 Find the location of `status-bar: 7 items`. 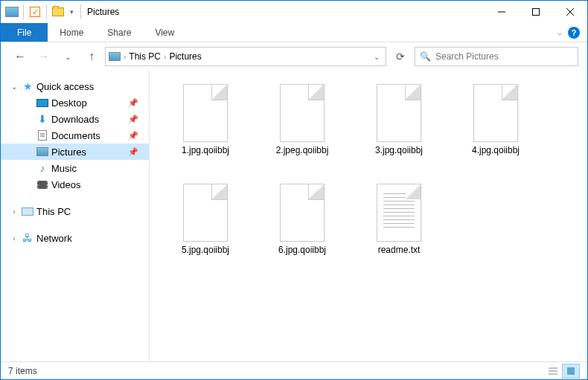

status-bar: 7 items is located at coordinates (294, 370).